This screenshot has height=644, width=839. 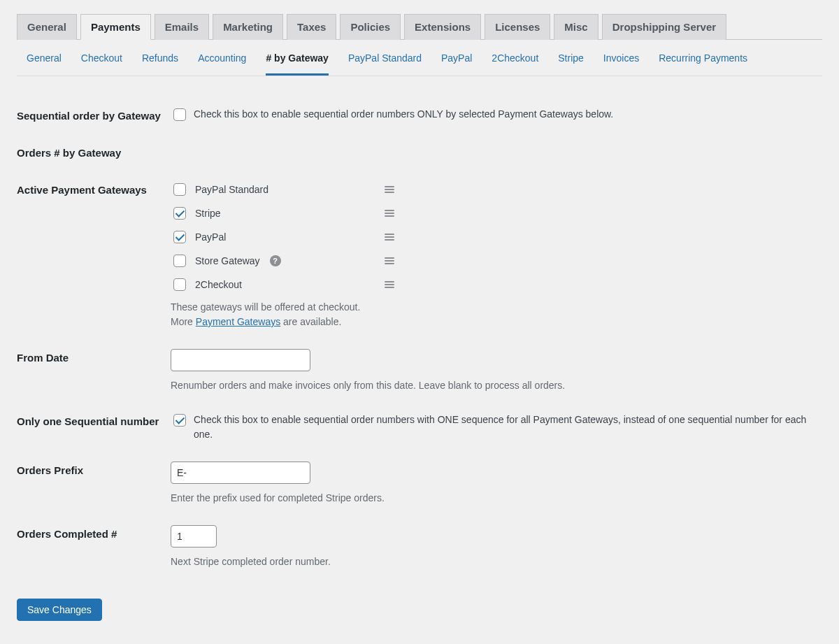 I want to click on one-seq-text: Check this box to enable sequential orde…, so click(x=508, y=427).